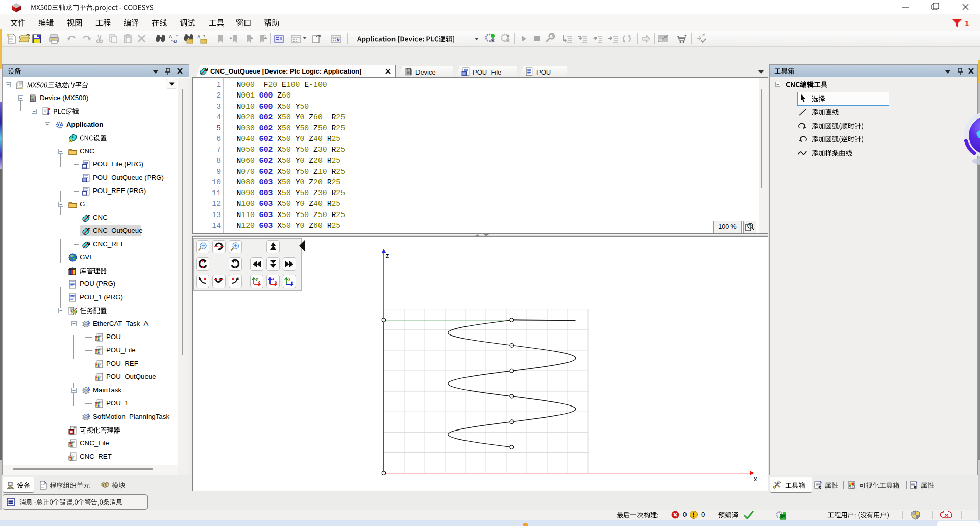  Describe the element at coordinates (176, 41) in the screenshot. I see `svg-text: B` at that location.